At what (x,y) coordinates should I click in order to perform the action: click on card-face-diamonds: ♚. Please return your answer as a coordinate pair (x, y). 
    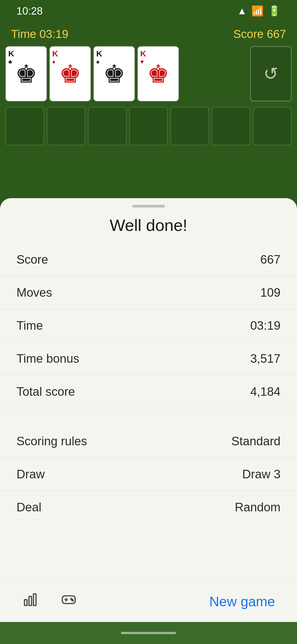
    Looking at the image, I should click on (70, 74).